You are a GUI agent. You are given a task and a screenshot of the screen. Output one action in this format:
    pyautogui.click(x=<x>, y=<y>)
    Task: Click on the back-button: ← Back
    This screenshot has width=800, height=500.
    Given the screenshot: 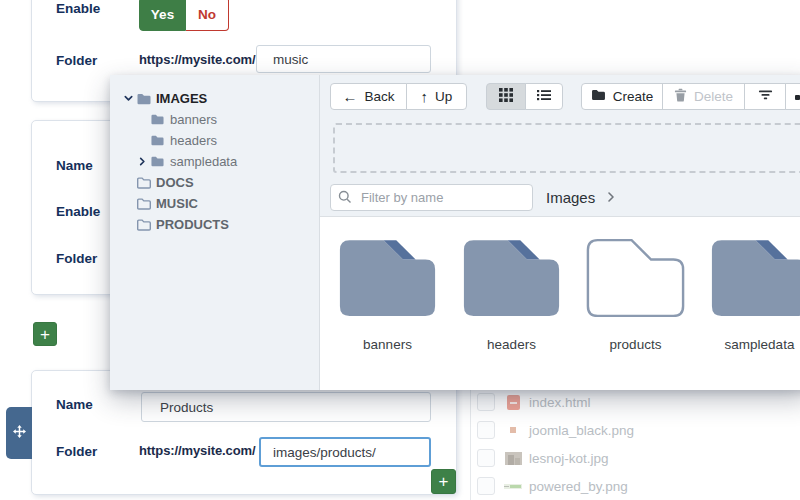 What is the action you would take?
    pyautogui.click(x=368, y=96)
    